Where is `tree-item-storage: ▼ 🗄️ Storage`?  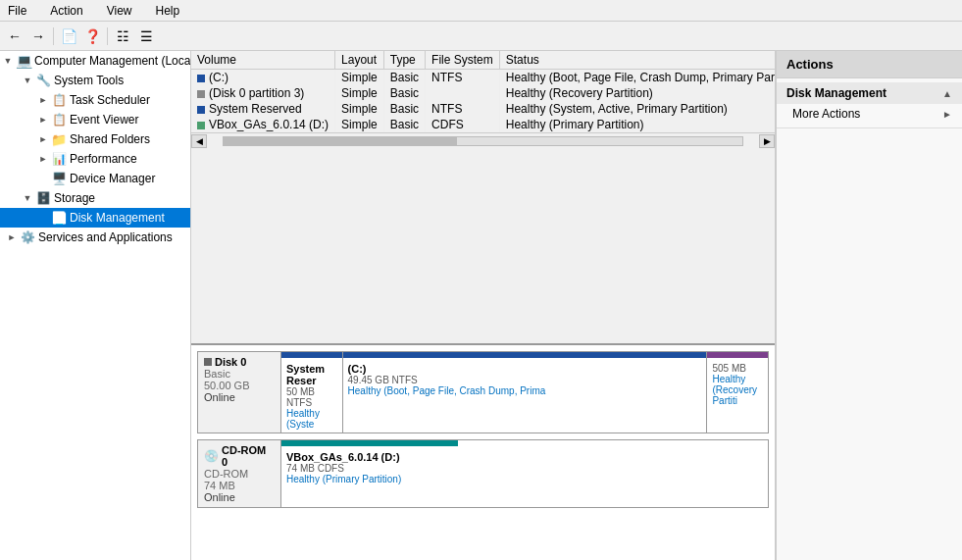 tree-item-storage: ▼ 🗄️ Storage is located at coordinates (95, 198).